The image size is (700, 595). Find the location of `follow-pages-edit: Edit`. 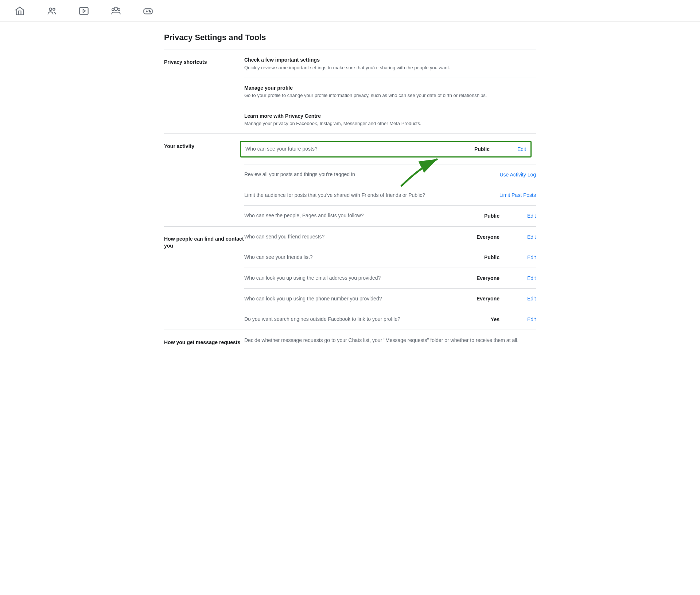

follow-pages-edit: Edit is located at coordinates (521, 216).